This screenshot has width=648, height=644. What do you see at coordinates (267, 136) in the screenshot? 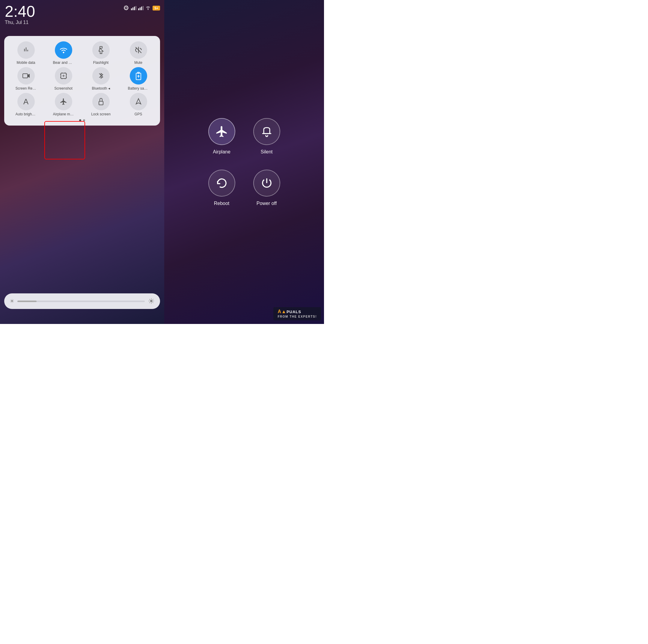
I see `power-silent: Silent` at bounding box center [267, 136].